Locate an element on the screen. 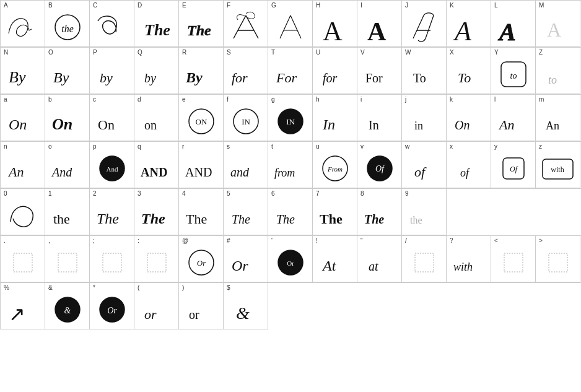  glyph-e: ON is located at coordinates (201, 118).